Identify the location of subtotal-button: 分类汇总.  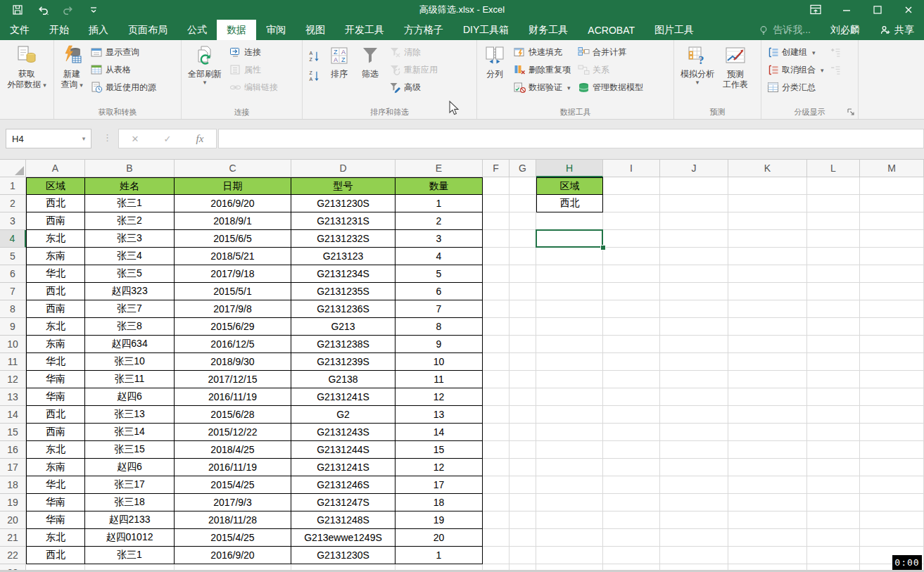
(795, 87).